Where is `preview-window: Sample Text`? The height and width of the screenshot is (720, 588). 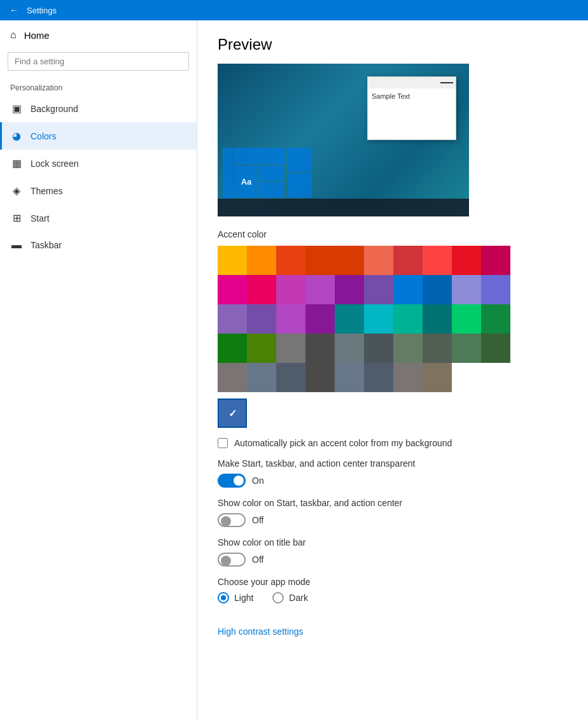
preview-window: Sample Text is located at coordinates (412, 108).